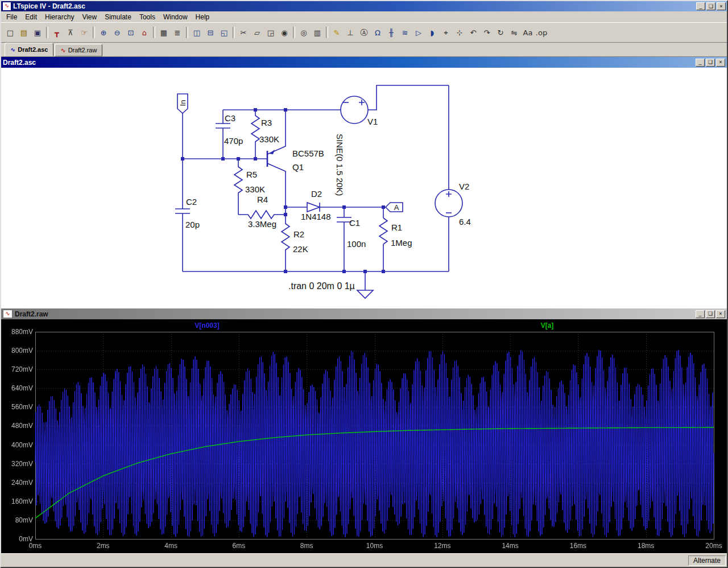  I want to click on zoom-out-icon: ⊖, so click(117, 32).